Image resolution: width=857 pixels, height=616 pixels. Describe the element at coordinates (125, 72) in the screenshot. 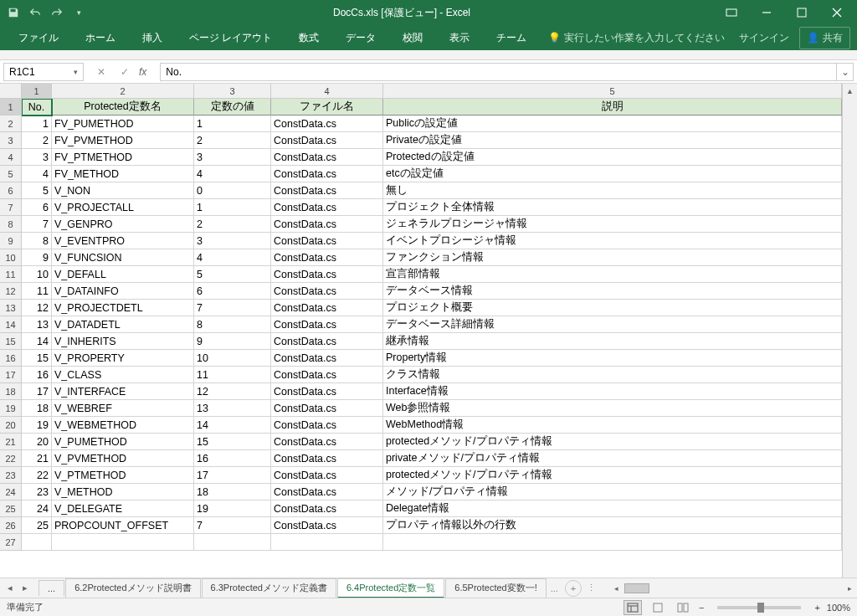

I see `enter-formula-button: ✓` at that location.